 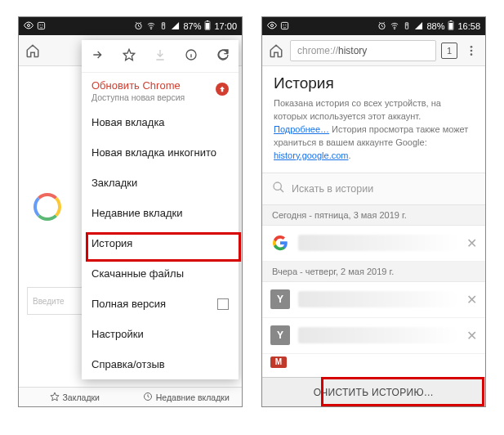 What do you see at coordinates (160, 244) in the screenshot?
I see `menu-history: История` at bounding box center [160, 244].